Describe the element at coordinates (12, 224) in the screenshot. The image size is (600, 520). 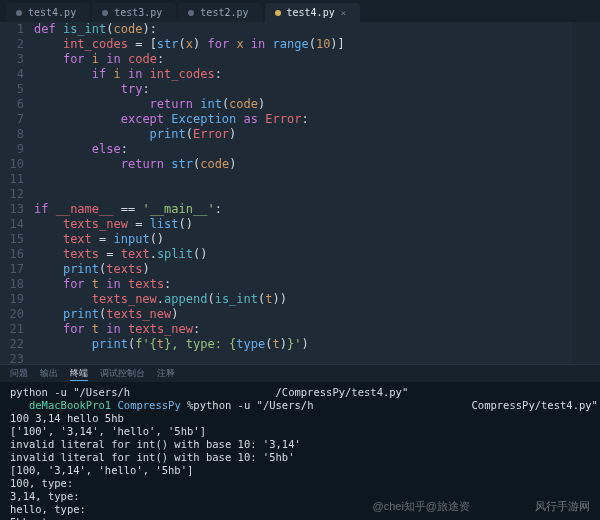
I see `line-number: 14` at that location.